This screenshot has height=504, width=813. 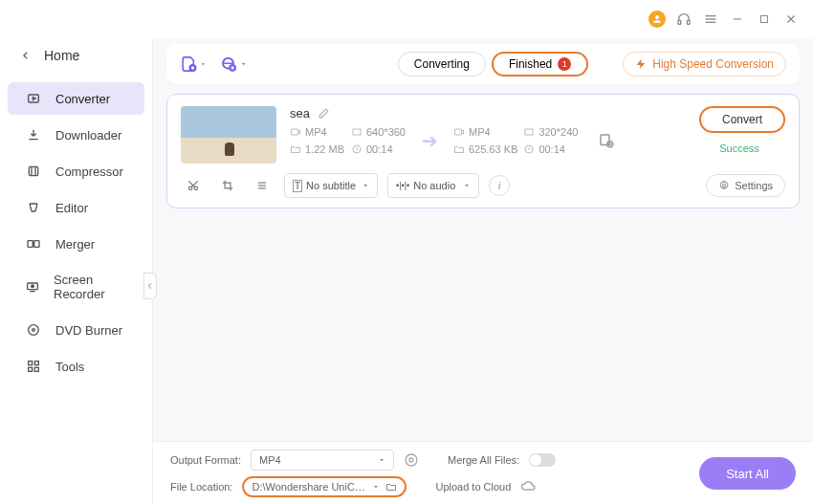 I want to click on downloader-icon, so click(x=33, y=135).